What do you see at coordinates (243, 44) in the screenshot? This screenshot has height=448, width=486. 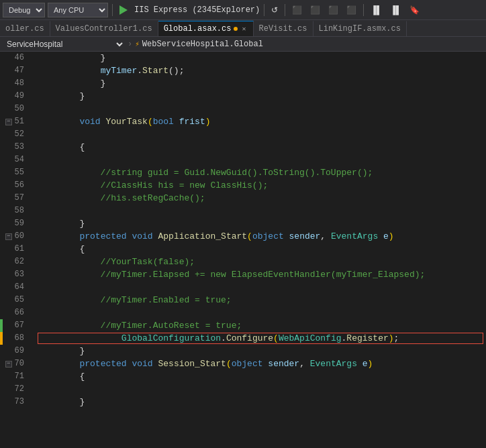 I see `breadcrumb-bar: ServiceHospital › ⚡ WebServiceHospital.G…` at bounding box center [243, 44].